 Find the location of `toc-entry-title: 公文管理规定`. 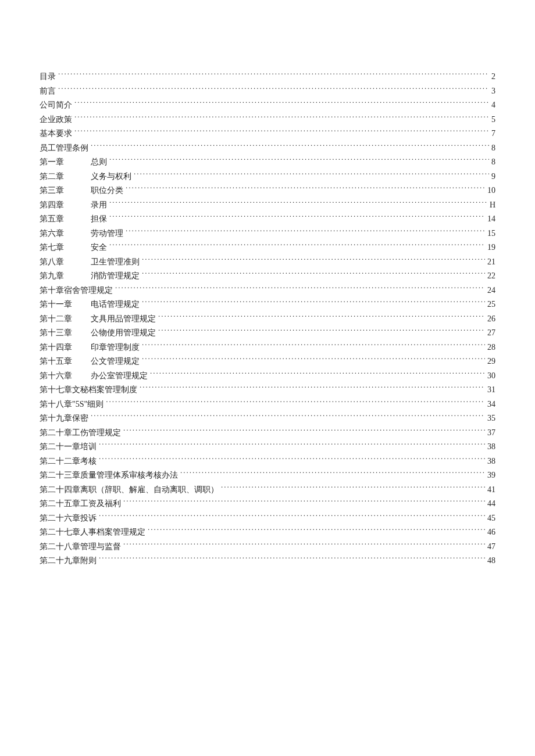

toc-entry-title: 公文管理规定 is located at coordinates (115, 361).